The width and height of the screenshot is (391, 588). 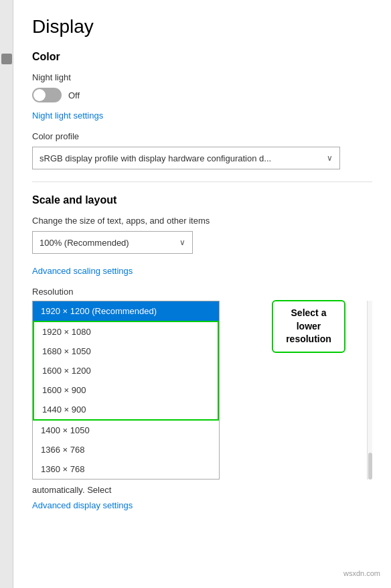 What do you see at coordinates (329, 158) in the screenshot?
I see `color-profile-arrow: ∨` at bounding box center [329, 158].